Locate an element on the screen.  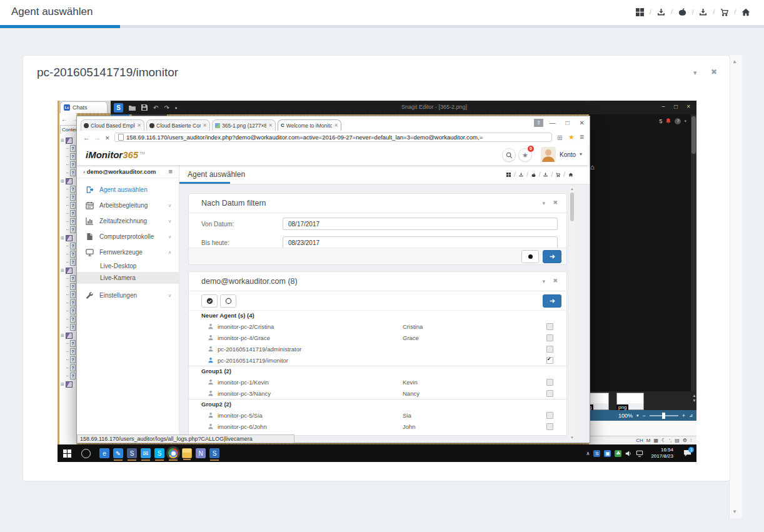
content-scrollbar: ▲ ▼ is located at coordinates (572, 313).